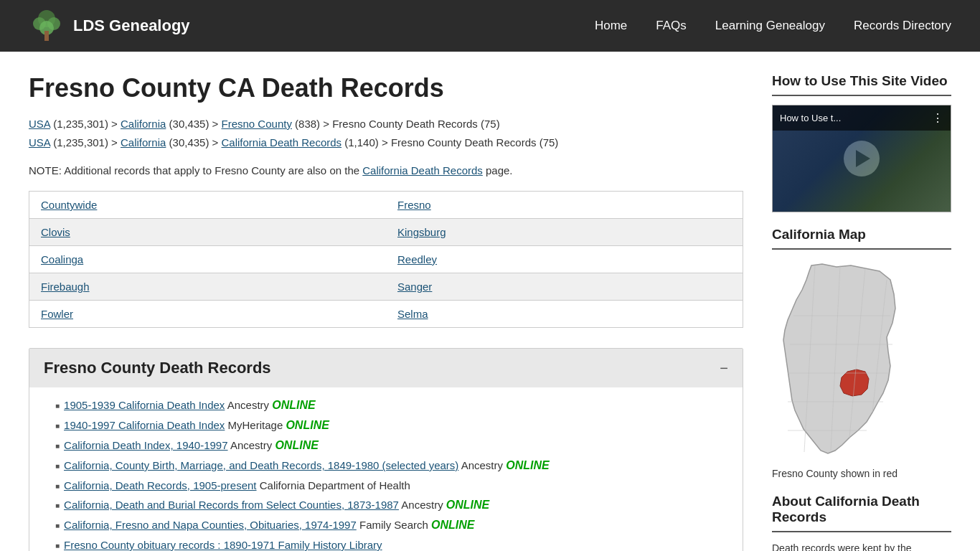  I want to click on location-sanger: Sanger, so click(415, 287).